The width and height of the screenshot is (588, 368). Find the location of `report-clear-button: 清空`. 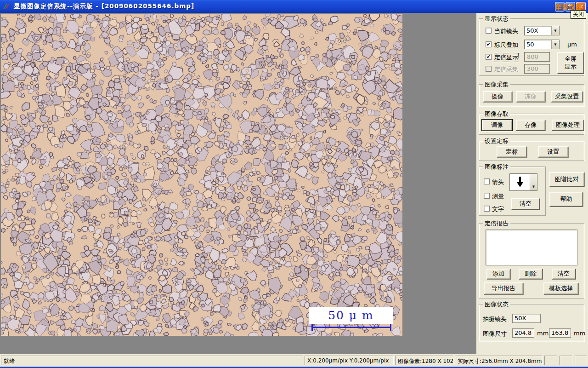

report-clear-button: 清空 is located at coordinates (564, 274).